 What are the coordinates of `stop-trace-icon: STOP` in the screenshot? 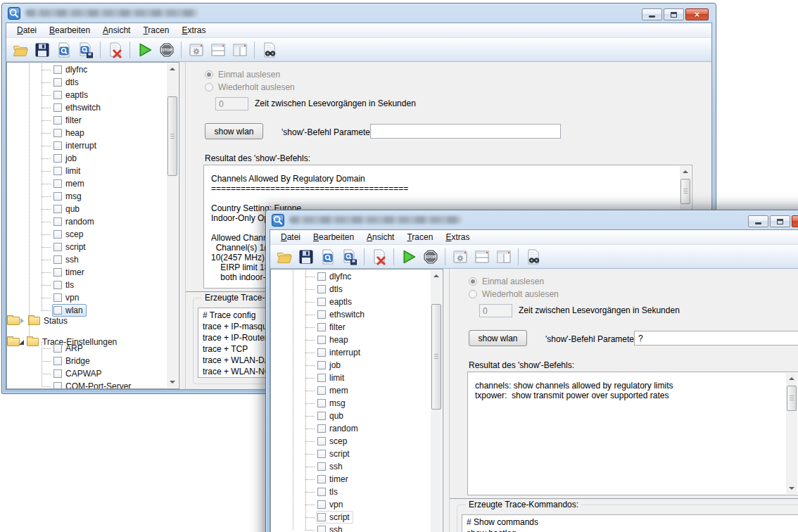 It's located at (166, 50).